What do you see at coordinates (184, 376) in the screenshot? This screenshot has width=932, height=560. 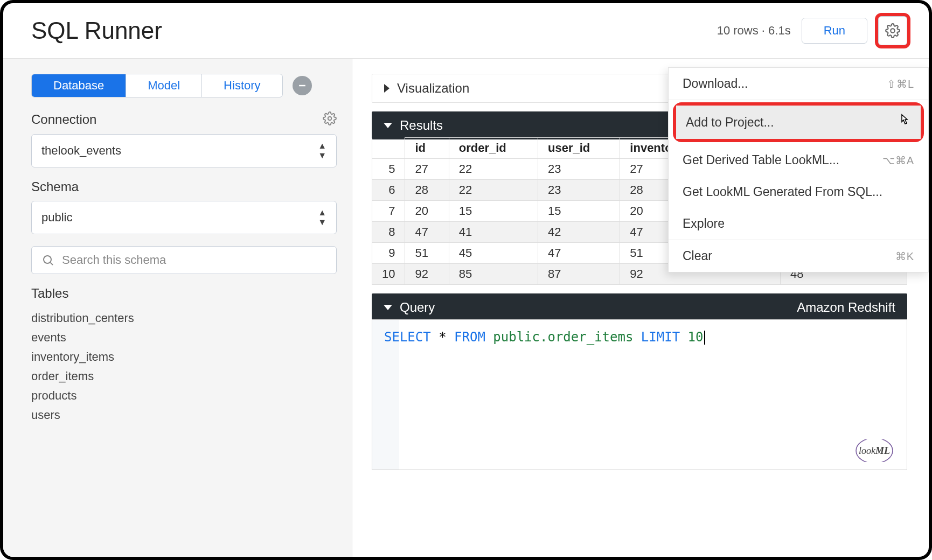 I see `table-item: order_items` at bounding box center [184, 376].